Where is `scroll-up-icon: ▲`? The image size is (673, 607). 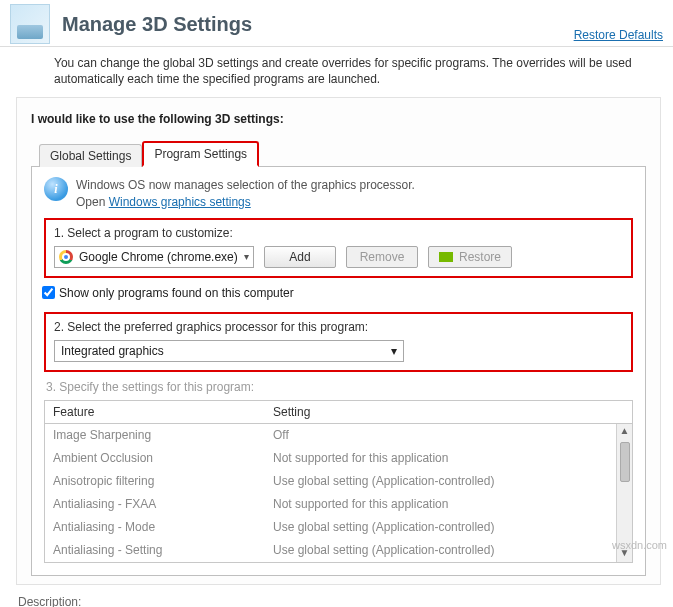
scroll-up-icon: ▲ is located at coordinates (625, 432).